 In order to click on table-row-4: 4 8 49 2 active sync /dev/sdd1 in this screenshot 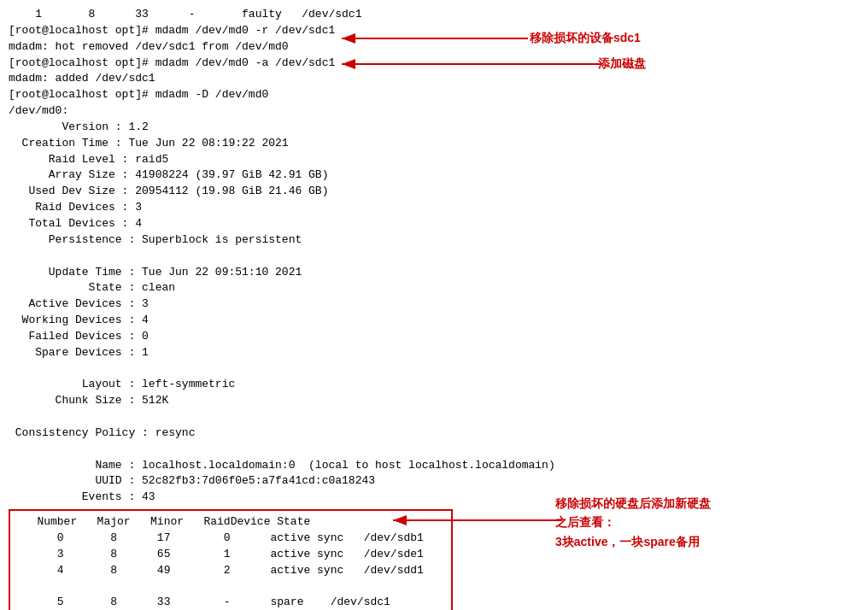, I will do `click(231, 571)`.